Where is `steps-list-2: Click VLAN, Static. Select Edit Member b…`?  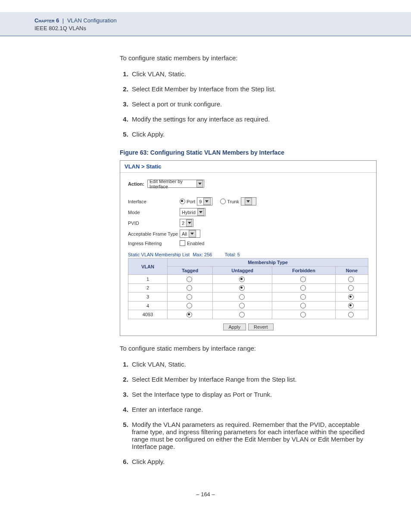 steps-list-2: Click VLAN, Static. Select Edit Member b… is located at coordinates (248, 413).